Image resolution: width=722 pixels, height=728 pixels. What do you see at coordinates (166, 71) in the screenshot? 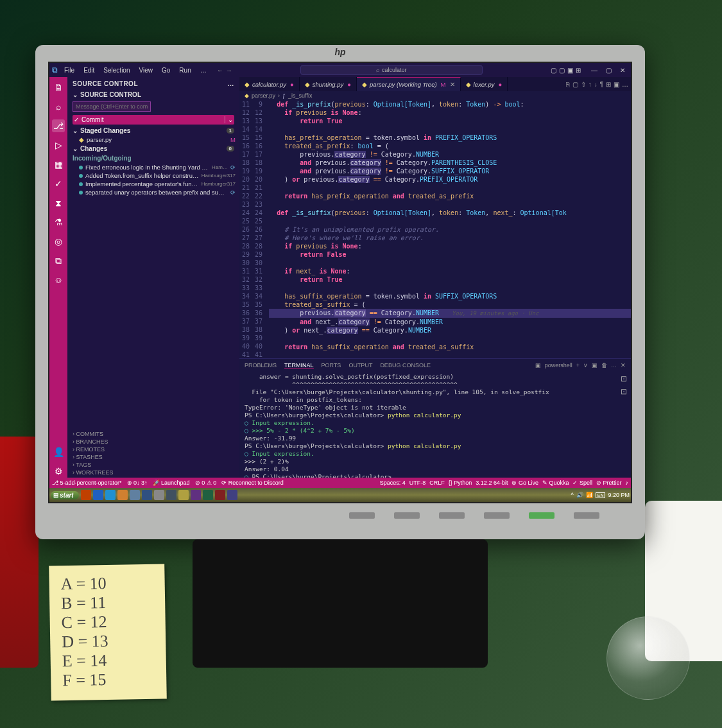
I see `menu-go: Go` at bounding box center [166, 71].